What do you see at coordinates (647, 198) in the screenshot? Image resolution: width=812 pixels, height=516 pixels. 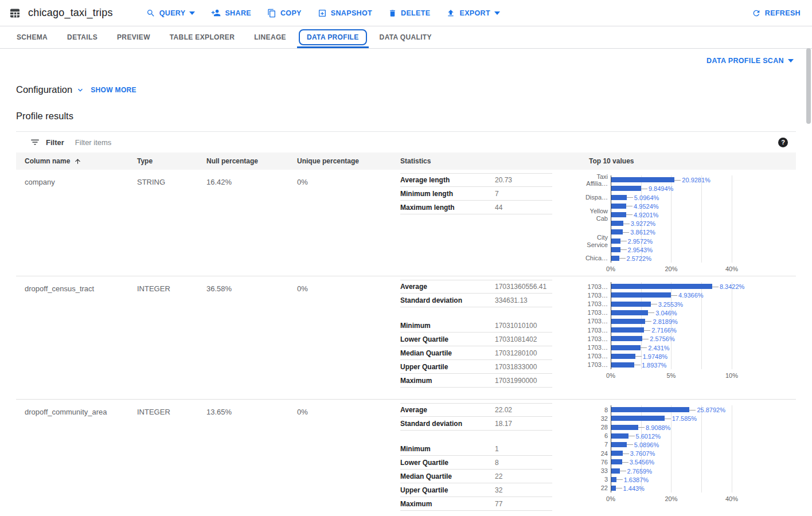 I see `chart-value-label: 5.0964%` at bounding box center [647, 198].